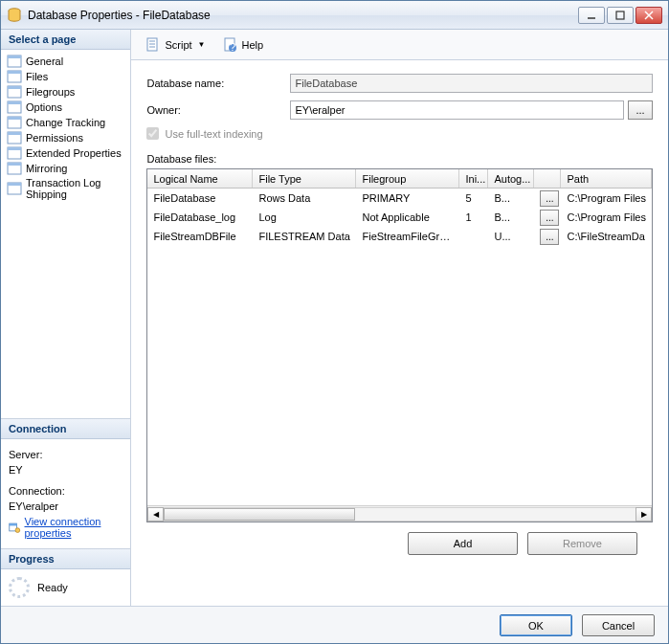 The image size is (669, 644). What do you see at coordinates (408, 178) in the screenshot?
I see `col-filegroup: Filegroup` at bounding box center [408, 178].